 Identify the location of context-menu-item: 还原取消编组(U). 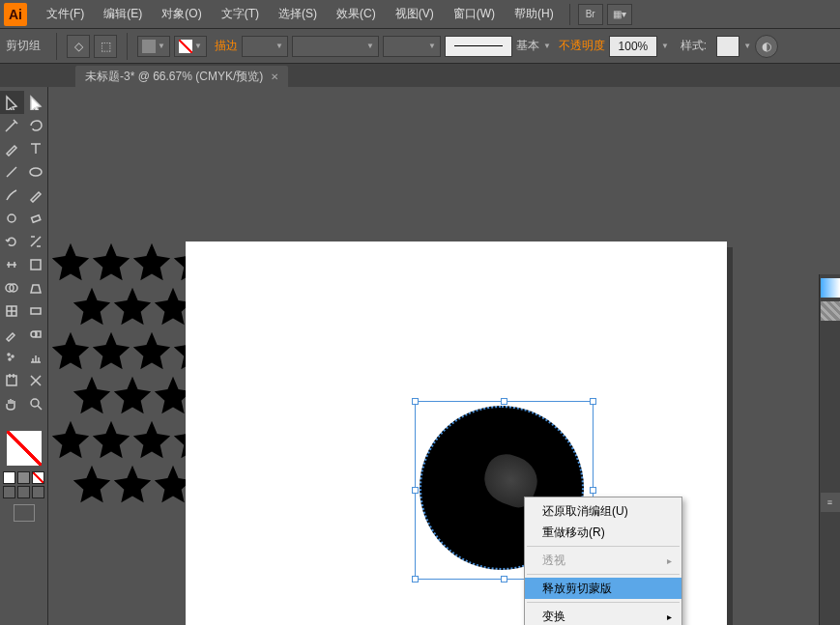
(603, 511).